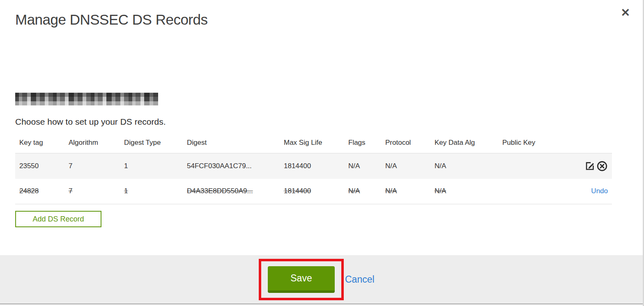  I want to click on cell-key-tag: 24828, so click(40, 191).